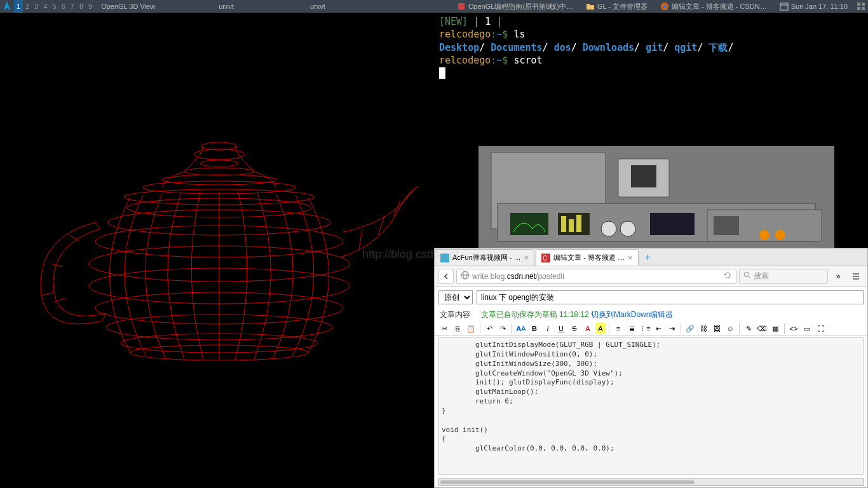  What do you see at coordinates (561, 329) in the screenshot?
I see `underline-icon: U` at bounding box center [561, 329].